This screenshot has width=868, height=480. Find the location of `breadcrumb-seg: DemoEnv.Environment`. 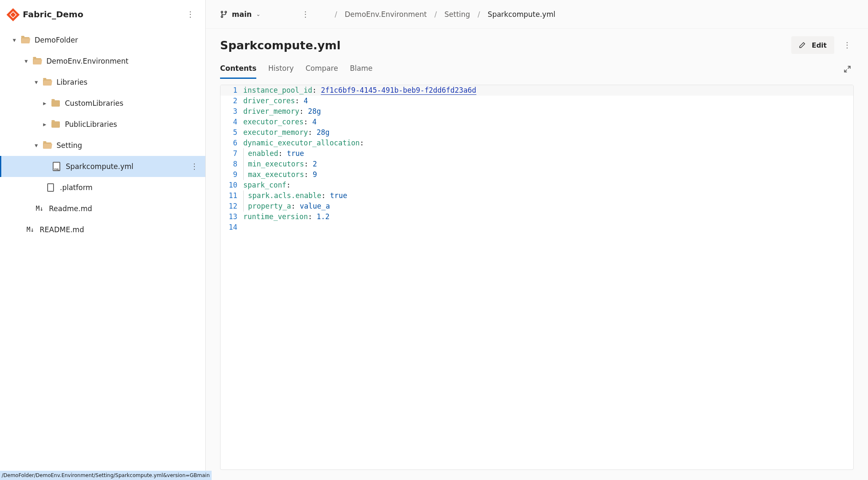

breadcrumb-seg: DemoEnv.Environment is located at coordinates (386, 14).